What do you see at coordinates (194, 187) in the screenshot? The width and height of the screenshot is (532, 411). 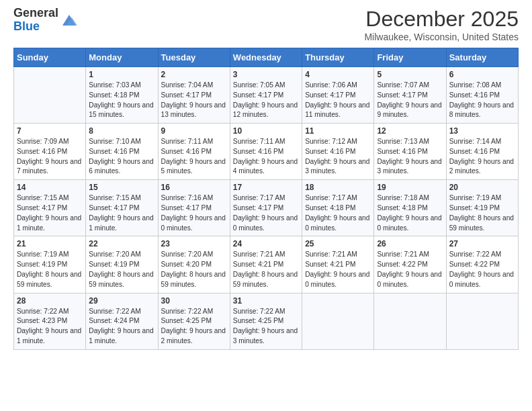 I see `day-number: 16` at bounding box center [194, 187].